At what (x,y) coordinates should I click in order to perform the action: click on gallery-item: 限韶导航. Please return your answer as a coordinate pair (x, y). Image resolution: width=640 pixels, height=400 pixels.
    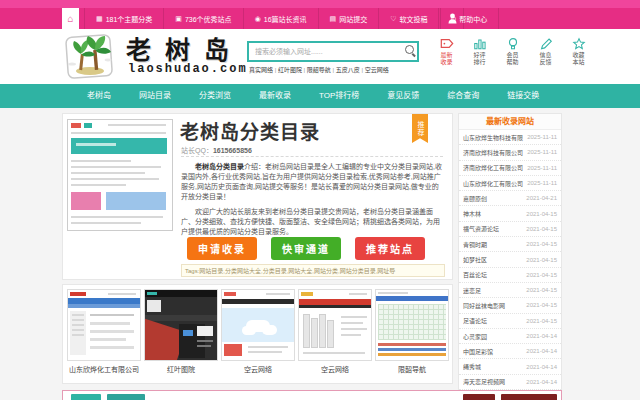
    Looking at the image, I should click on (412, 332).